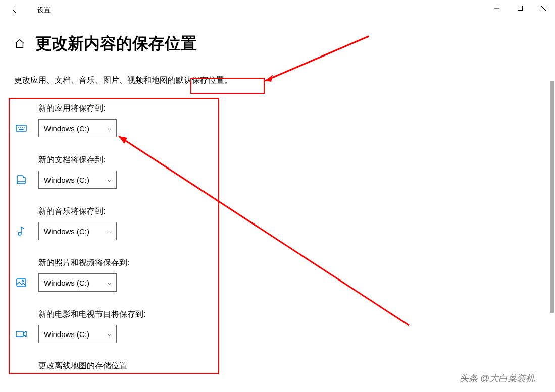 This screenshot has width=555, height=392. What do you see at coordinates (285, 274) in the screenshot?
I see `setting-photos: 新的照片和视频将保存到: Windows (C:) ⌵` at bounding box center [285, 274].